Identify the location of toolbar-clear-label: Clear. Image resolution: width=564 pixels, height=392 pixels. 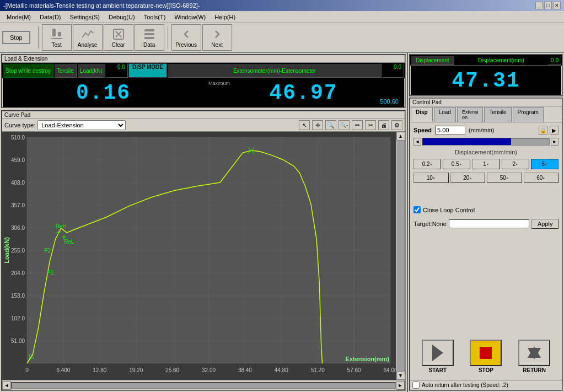
(119, 45).